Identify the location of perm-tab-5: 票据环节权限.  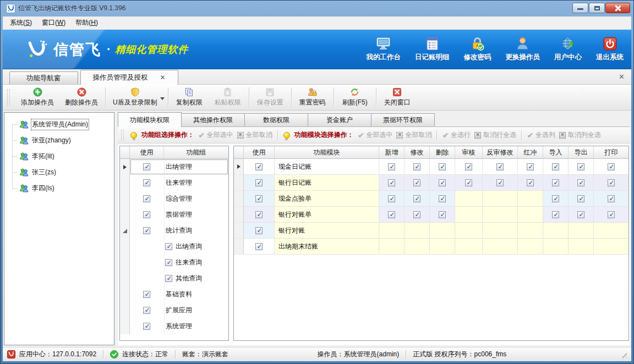
(403, 120).